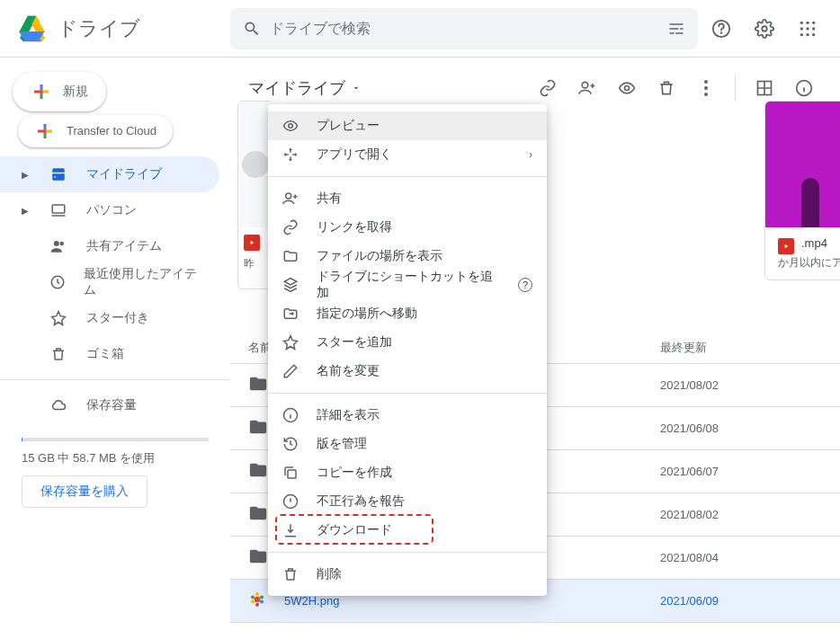 This screenshot has height=639, width=840. Describe the element at coordinates (741, 348) in the screenshot. I see `col-date: 最終更新` at that location.